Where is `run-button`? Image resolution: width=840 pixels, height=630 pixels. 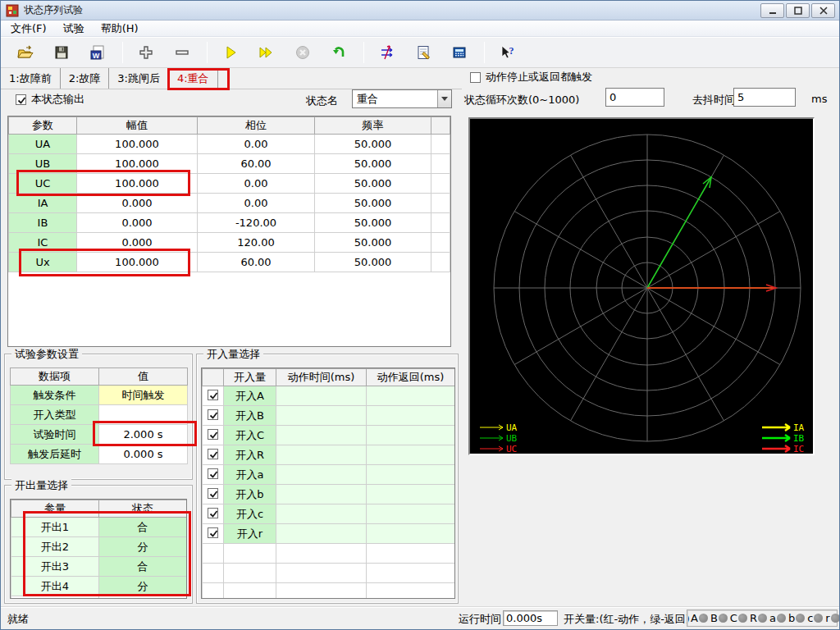
run-button is located at coordinates (231, 52).